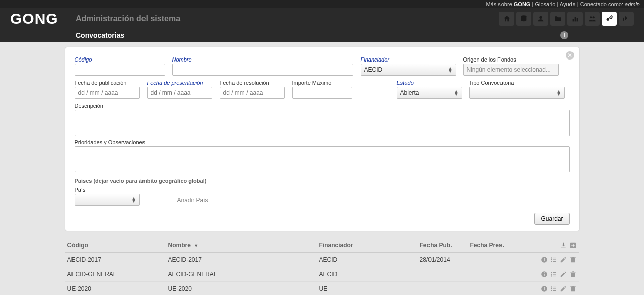 Image resolution: width=644 pixels, height=295 pixels. Describe the element at coordinates (287, 19) in the screenshot. I see `page-title: Administración del sistema` at that location.